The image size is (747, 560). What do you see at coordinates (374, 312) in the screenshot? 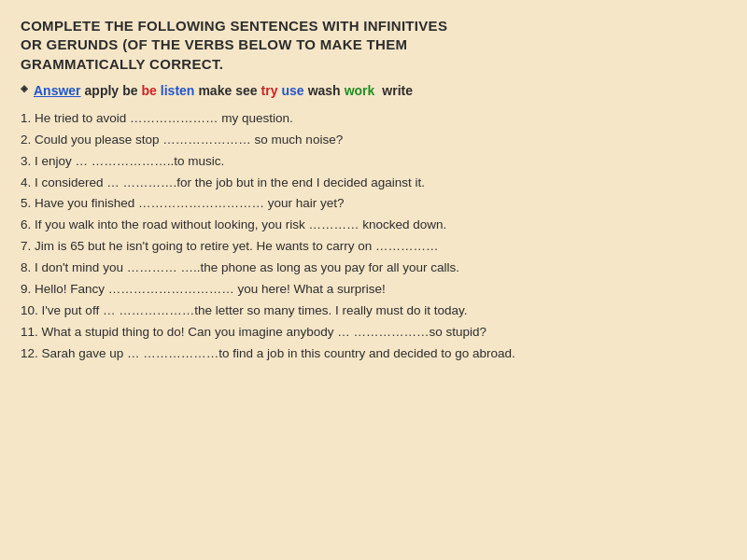
I see `list-item: 10. I've put off … ………………the letter so m…` at bounding box center [374, 312].